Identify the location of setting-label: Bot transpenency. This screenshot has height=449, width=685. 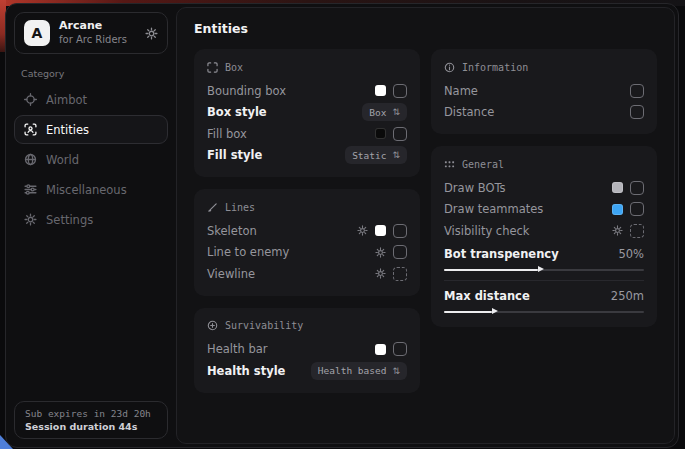
(502, 254).